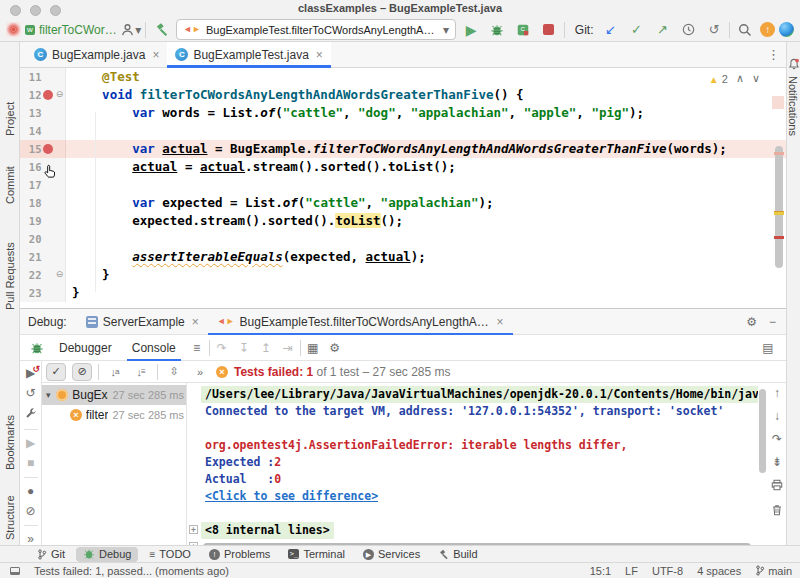 This screenshot has width=800, height=578. I want to click on code-line-21: 21 assertIterableEquals(expected, actual…, so click(403, 257).